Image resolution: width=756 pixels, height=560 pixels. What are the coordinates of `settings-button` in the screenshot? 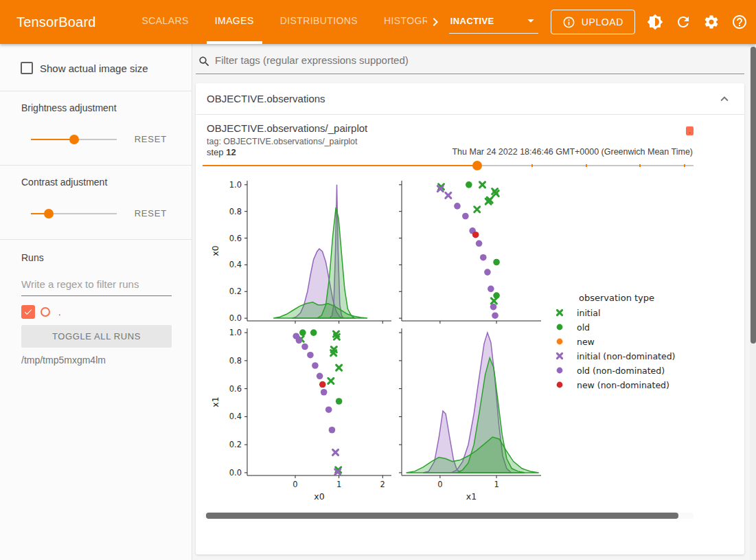 It's located at (711, 22).